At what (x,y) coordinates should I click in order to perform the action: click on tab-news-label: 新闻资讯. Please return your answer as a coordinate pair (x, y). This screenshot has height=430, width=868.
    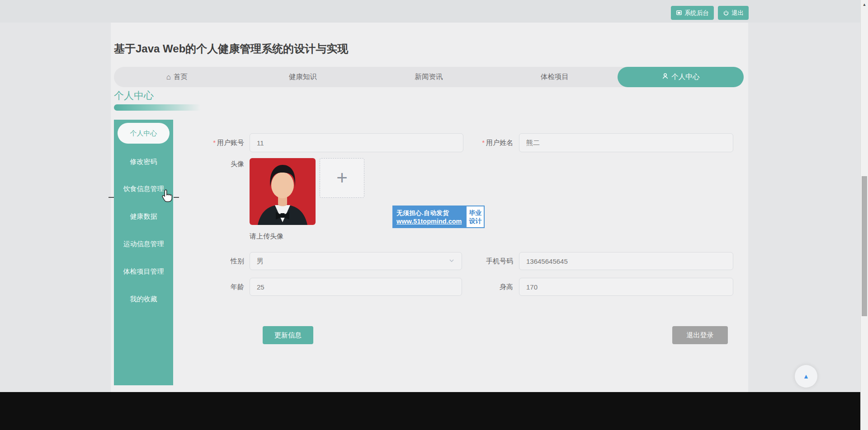
    Looking at the image, I should click on (429, 77).